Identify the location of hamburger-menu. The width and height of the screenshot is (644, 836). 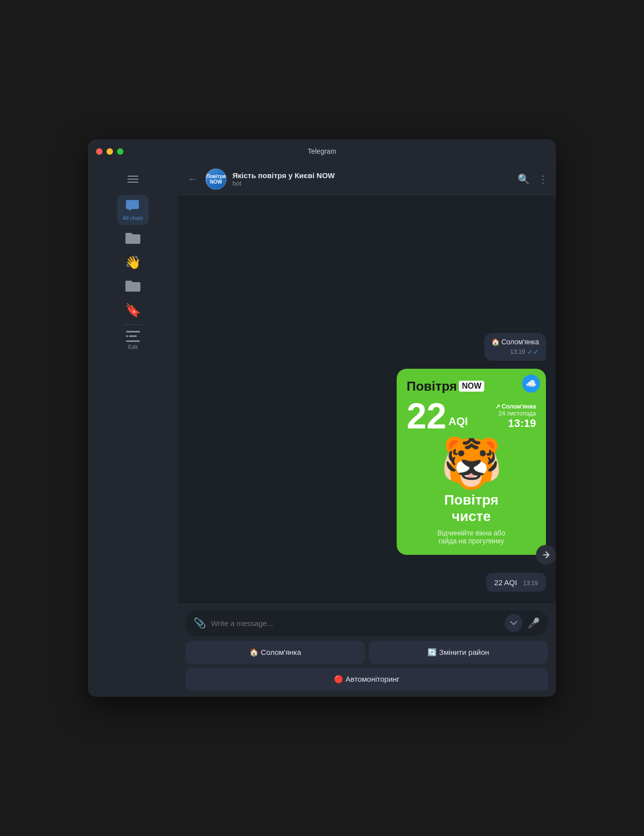
(133, 179).